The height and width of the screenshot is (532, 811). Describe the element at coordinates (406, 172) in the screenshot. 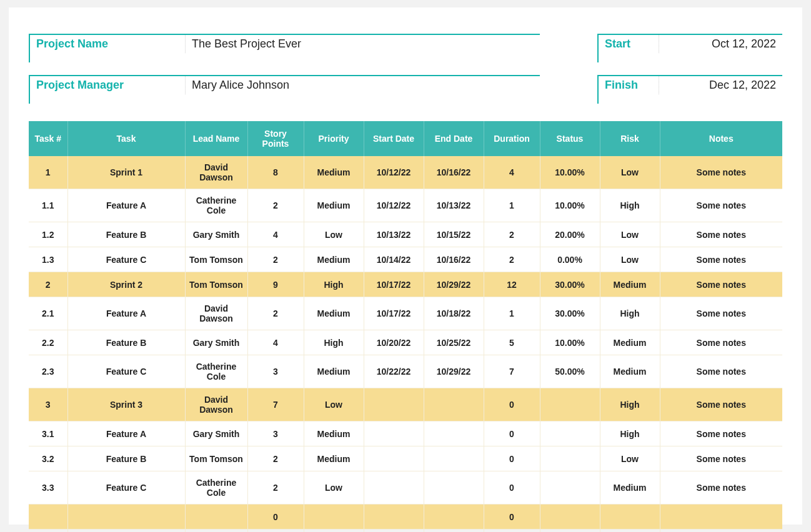

I see `table-row: 1Sprint 1David Dawson8Medium10/12/2210/1…` at that location.